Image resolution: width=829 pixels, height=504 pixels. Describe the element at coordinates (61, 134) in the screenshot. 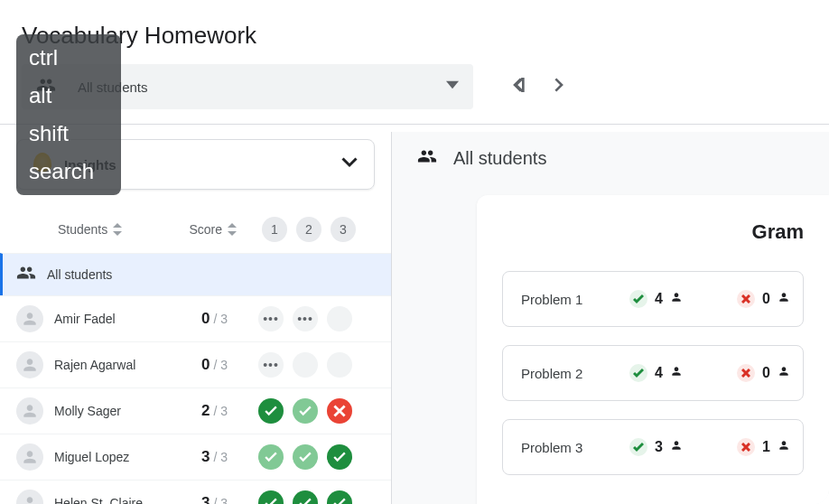

I see `overlay-key: shift` at that location.